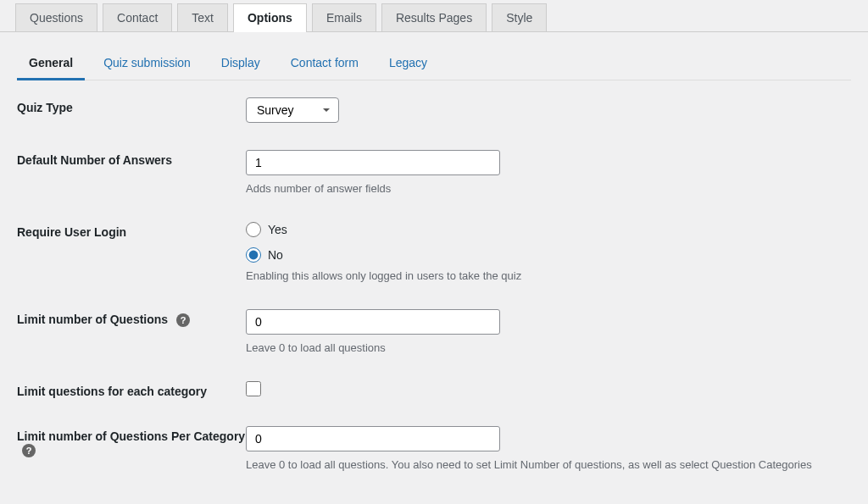 The width and height of the screenshot is (868, 504). I want to click on subtab-contact-form: Contact form, so click(325, 64).